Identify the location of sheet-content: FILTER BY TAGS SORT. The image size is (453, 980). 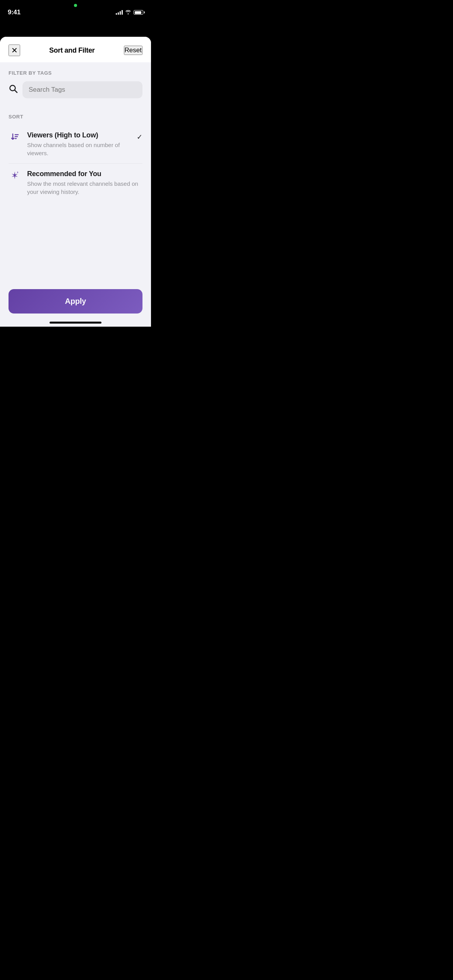
(76, 194).